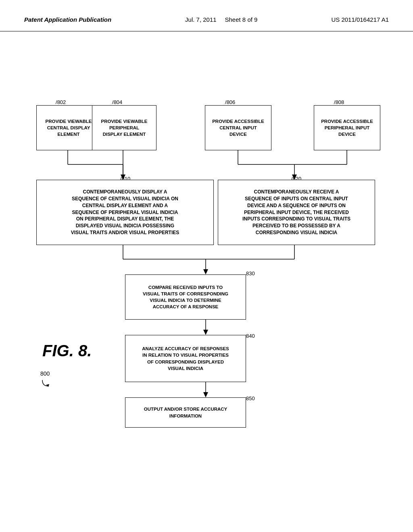 Image resolution: width=413 pixels, height=532 pixels. I want to click on box-810: CONTEMPORANEOUSLY DISPLAY A SEQUENCE OF …, so click(125, 212).